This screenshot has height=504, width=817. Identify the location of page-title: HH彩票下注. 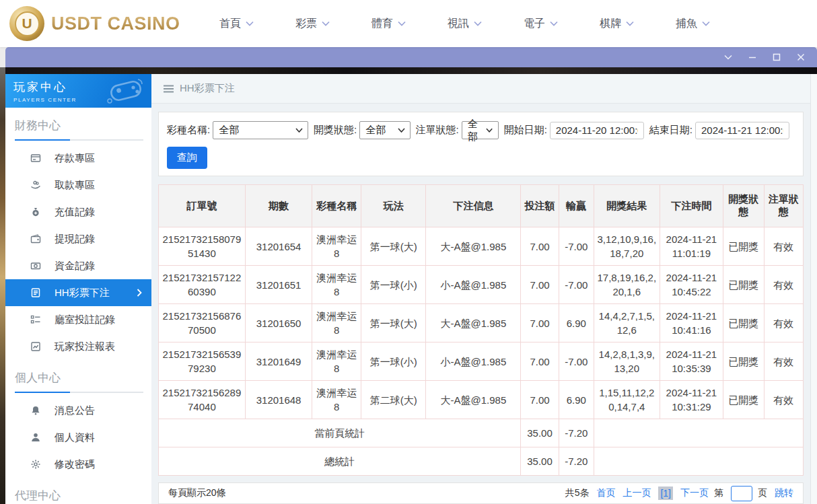
(207, 89).